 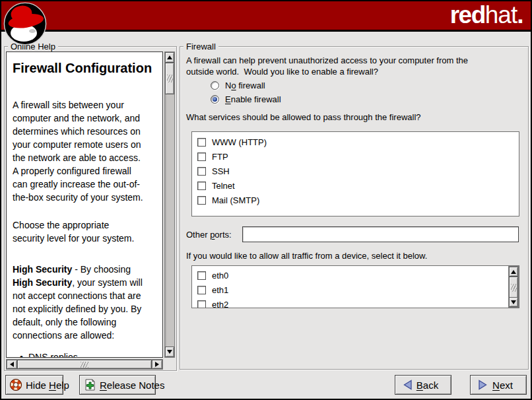 I want to click on wordmark-period: ., so click(x=520, y=15).